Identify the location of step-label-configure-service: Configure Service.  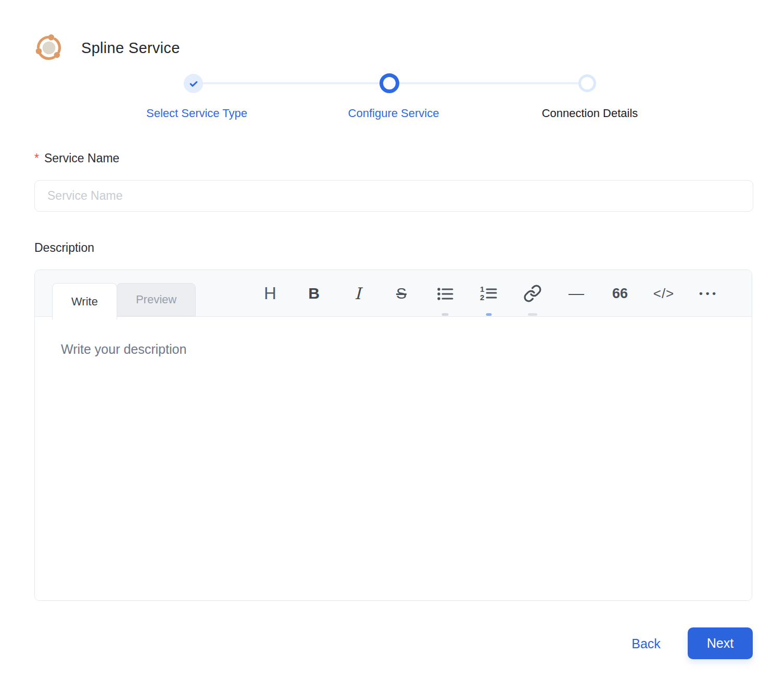
(394, 113).